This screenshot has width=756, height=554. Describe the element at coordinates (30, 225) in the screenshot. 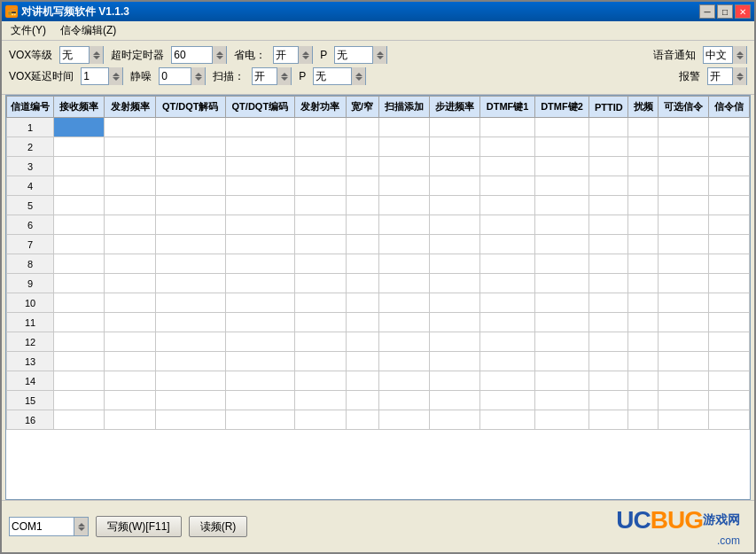

I see `cell-row-num: 6` at that location.